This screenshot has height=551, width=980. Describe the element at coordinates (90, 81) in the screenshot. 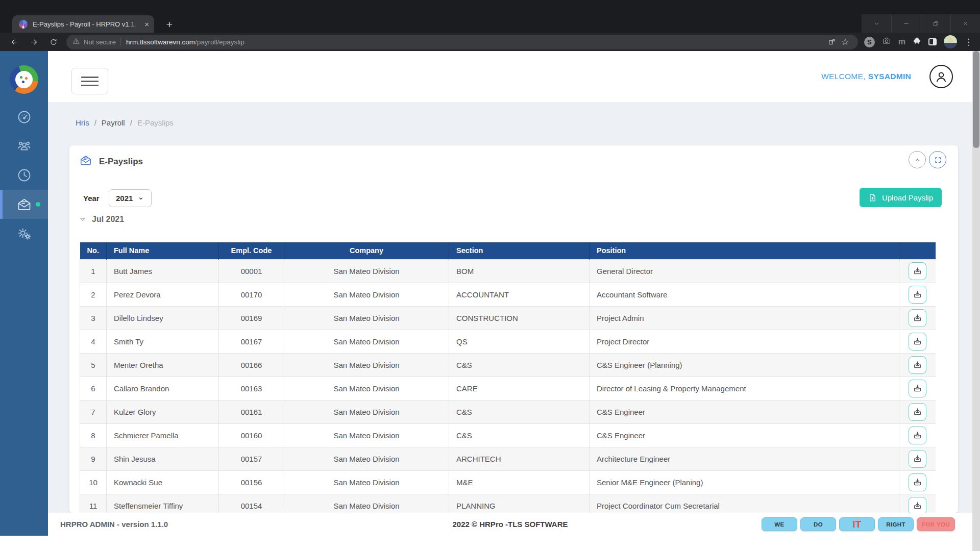

I see `menu-toggle-button` at that location.